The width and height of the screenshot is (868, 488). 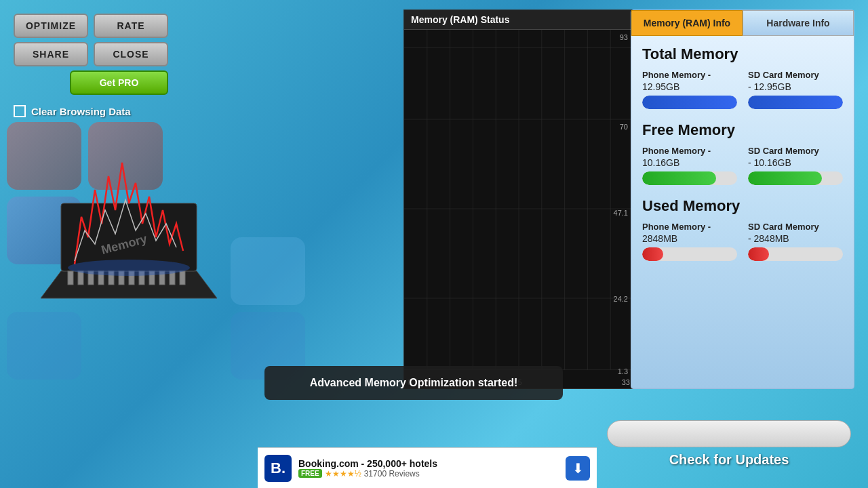 I want to click on ad-free-label: FREE, so click(x=311, y=473).